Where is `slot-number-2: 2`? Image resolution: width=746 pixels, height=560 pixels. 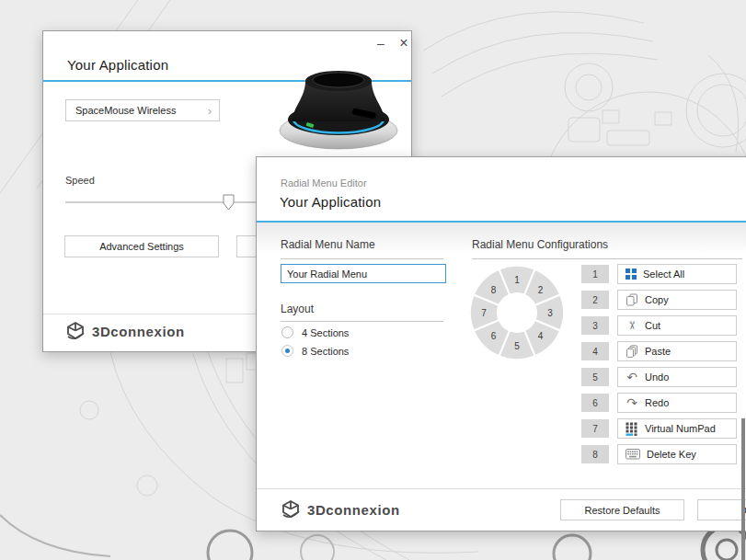
slot-number-2: 2 is located at coordinates (595, 300).